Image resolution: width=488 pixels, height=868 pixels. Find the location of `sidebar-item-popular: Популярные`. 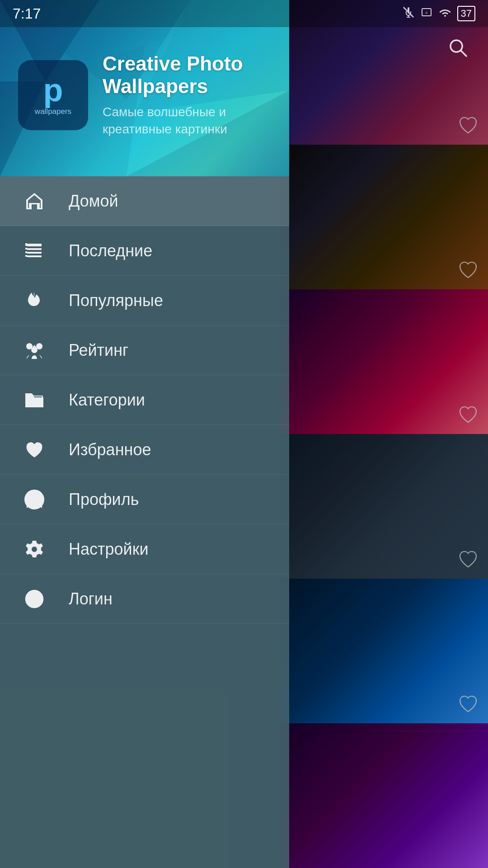

sidebar-item-popular: Популярные is located at coordinates (145, 301).